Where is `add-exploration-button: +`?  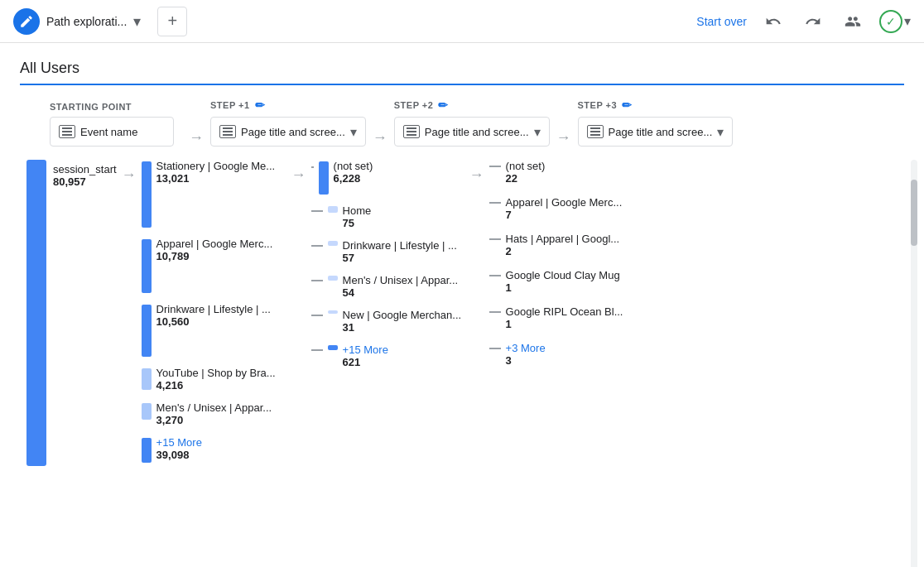
add-exploration-button: + is located at coordinates (172, 22).